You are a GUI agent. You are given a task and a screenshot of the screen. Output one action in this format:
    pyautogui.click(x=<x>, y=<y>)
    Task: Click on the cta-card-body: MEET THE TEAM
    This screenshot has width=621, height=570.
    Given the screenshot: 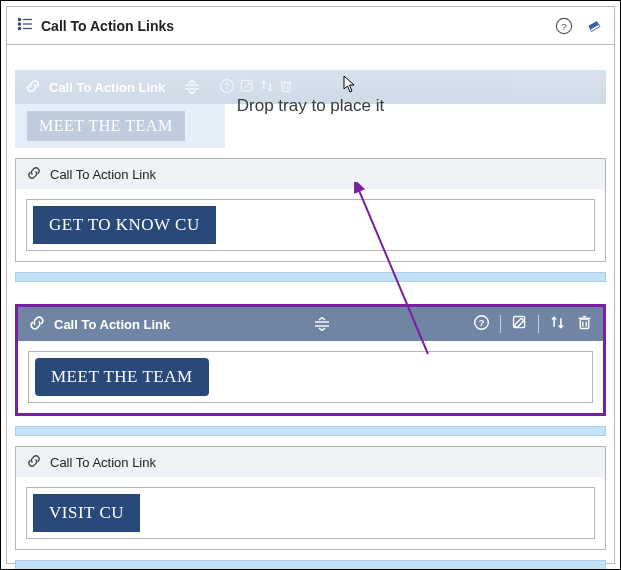 What is the action you would take?
    pyautogui.click(x=310, y=377)
    